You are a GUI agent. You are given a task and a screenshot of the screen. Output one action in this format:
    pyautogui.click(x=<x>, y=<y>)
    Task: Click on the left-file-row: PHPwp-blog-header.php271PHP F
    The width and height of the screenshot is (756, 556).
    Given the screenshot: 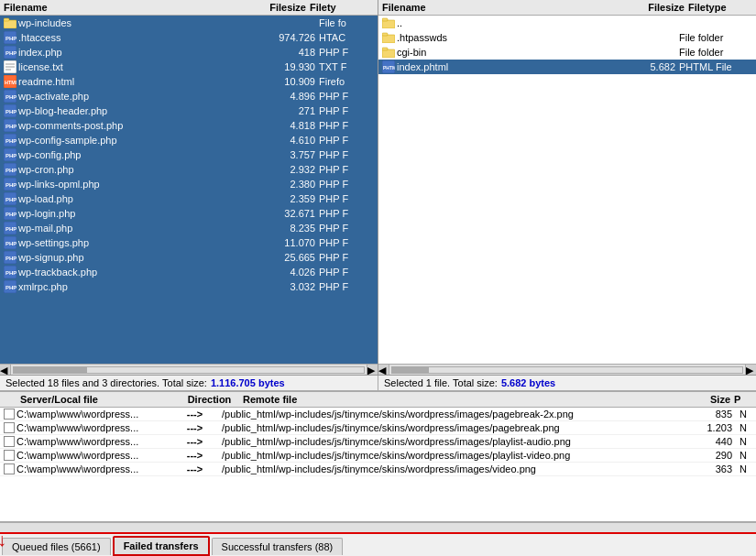 What is the action you would take?
    pyautogui.click(x=189, y=111)
    